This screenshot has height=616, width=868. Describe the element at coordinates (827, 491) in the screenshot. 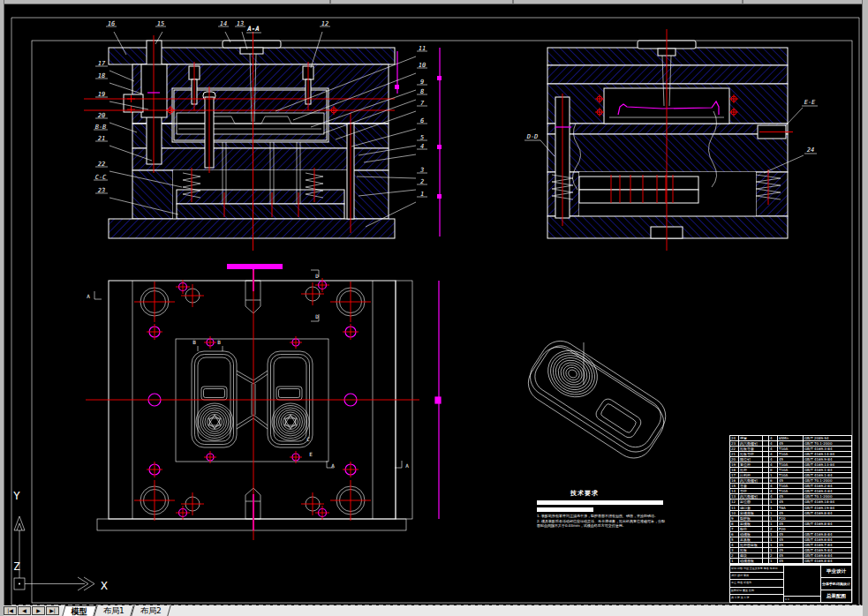

I see `part-standard: GB/T 4169.4-84` at that location.